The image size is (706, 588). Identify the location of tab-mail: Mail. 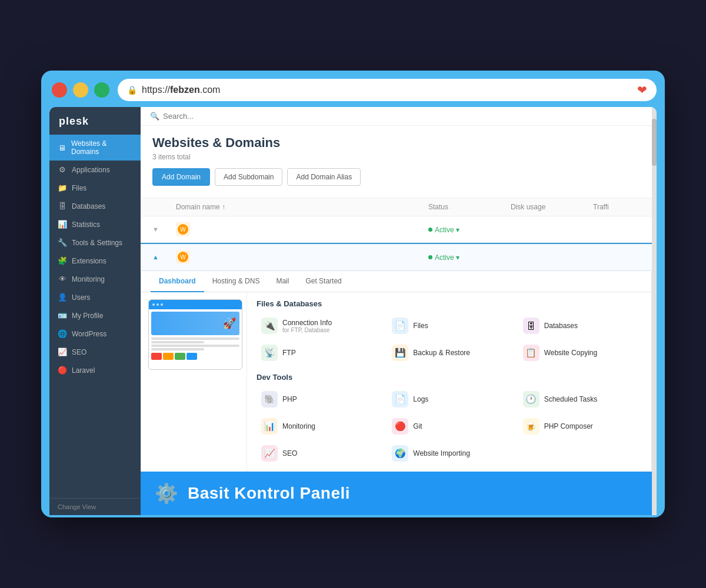
(282, 282).